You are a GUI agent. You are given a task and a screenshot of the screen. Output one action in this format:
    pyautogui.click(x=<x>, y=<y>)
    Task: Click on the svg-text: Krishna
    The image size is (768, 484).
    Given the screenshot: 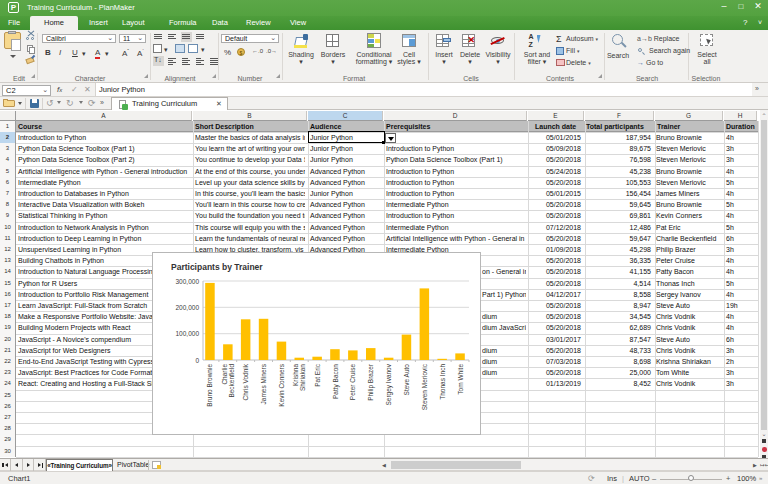 What is the action you would take?
    pyautogui.click(x=296, y=375)
    